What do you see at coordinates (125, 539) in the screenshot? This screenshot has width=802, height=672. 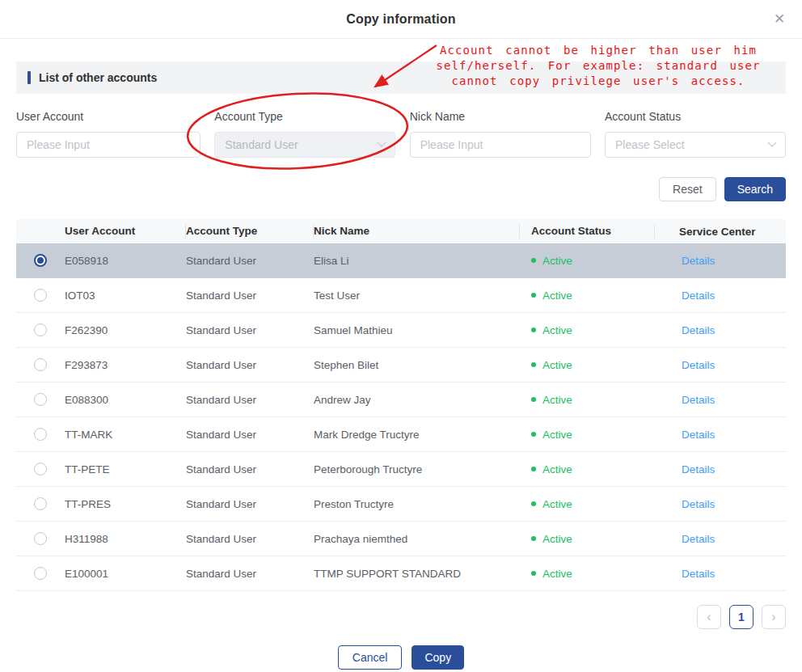 I see `cell-user-account: H311988` at bounding box center [125, 539].